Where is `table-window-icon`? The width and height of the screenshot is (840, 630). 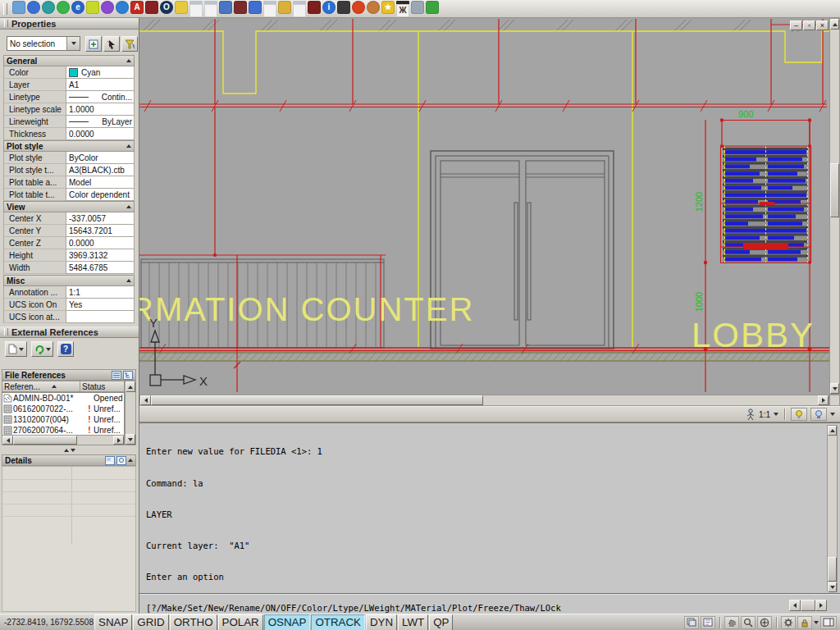
table-window-icon is located at coordinates (196, 9).